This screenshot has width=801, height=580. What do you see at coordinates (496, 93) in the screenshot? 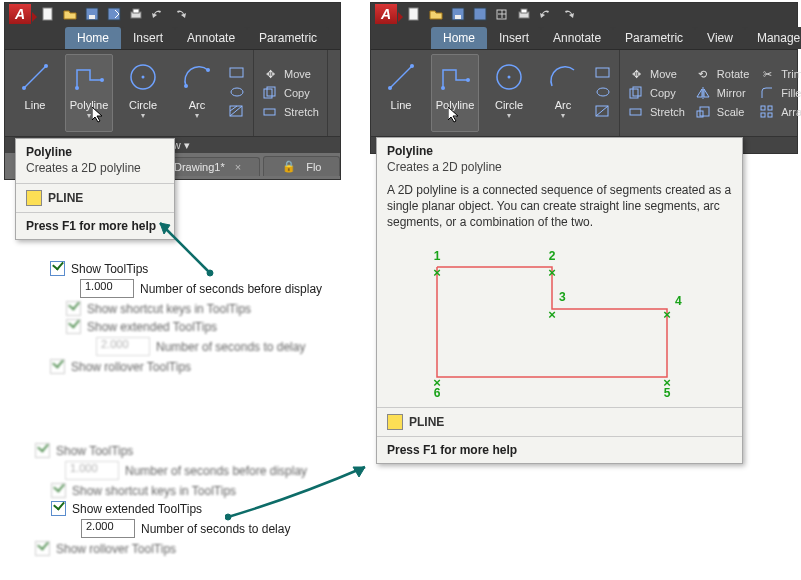
I see `ribbon-panel-draw: Line Polyline ▾ Circle ▾ Arc ▾` at bounding box center [496, 93].